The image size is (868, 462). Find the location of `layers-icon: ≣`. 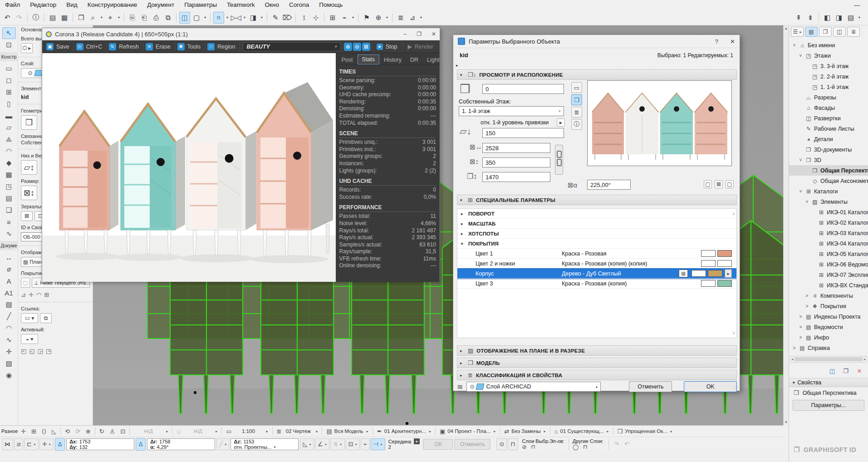

layers-icon: ≣ is located at coordinates (401, 18).